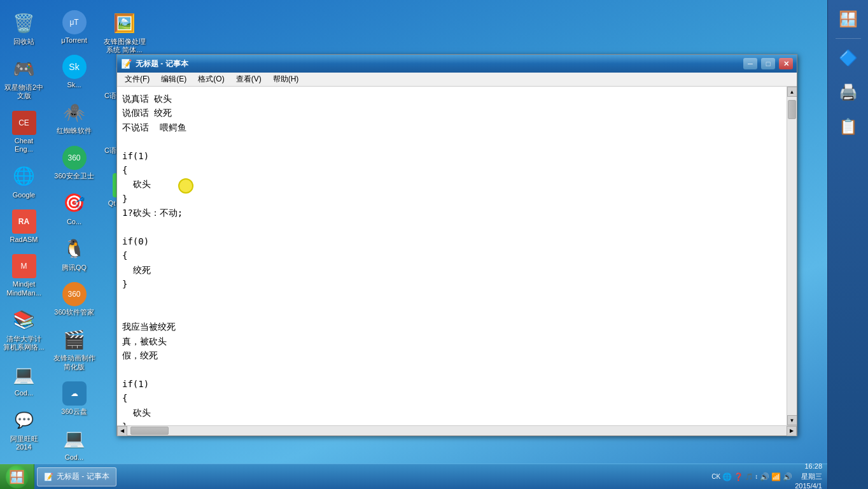  I want to click on 360cloud-icon: ☁, so click(74, 393).